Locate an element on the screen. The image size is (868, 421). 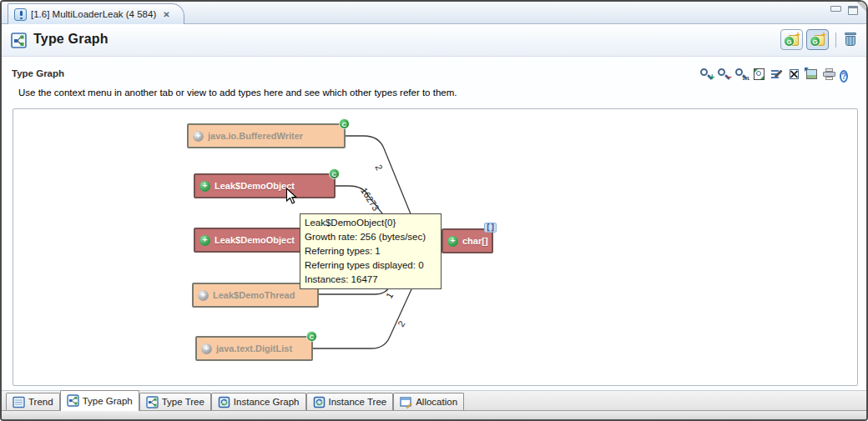
print-icon is located at coordinates (830, 74).